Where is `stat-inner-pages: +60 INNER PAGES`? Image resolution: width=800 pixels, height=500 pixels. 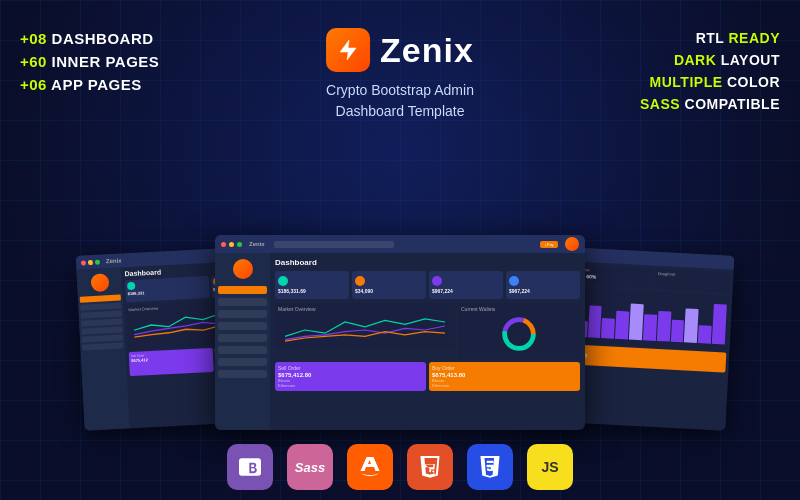 stat-inner-pages: +60 INNER PAGES is located at coordinates (90, 62).